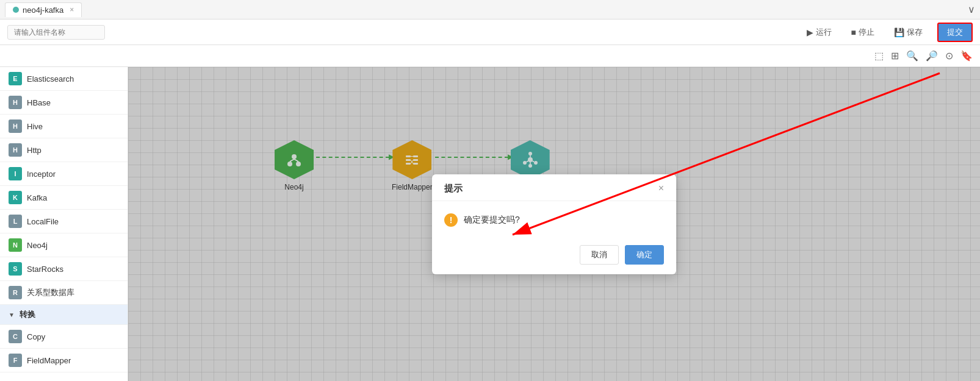  What do you see at coordinates (39, 102) in the screenshot?
I see `sidebar-label-hbase: HBase` at bounding box center [39, 102].